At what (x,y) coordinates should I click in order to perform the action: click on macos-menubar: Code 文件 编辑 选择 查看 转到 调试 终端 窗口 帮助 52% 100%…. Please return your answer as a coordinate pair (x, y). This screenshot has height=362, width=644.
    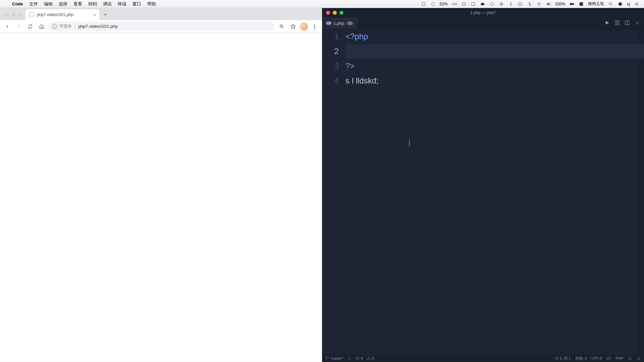
    Looking at the image, I should click on (322, 4).